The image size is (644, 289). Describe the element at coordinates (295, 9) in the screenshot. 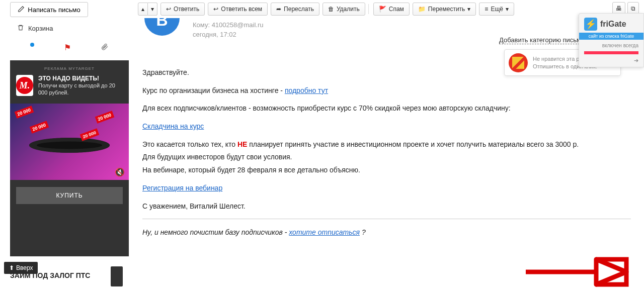

I see `forward-button: ➦Переслать` at that location.